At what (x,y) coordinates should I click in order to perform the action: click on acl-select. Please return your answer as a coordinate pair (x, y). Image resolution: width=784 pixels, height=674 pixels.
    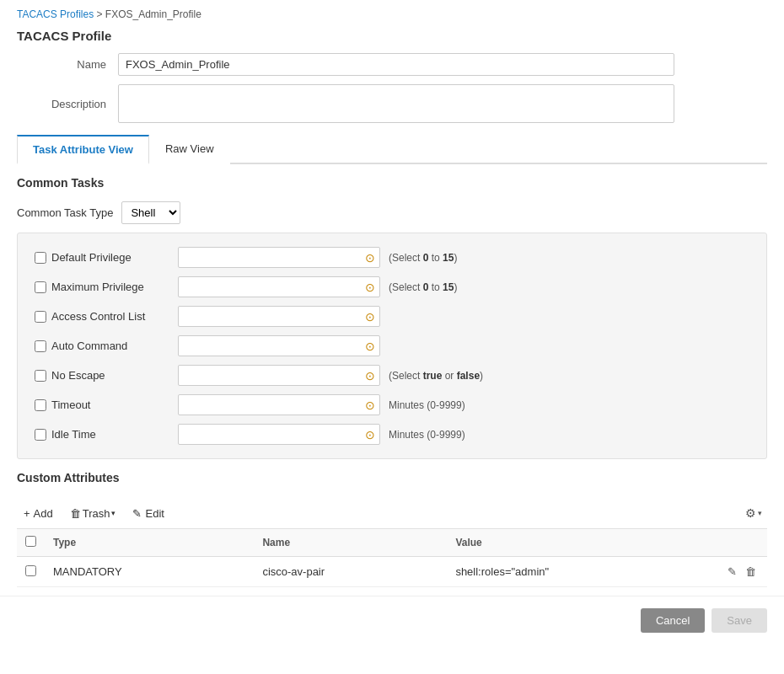
    Looking at the image, I should click on (279, 317).